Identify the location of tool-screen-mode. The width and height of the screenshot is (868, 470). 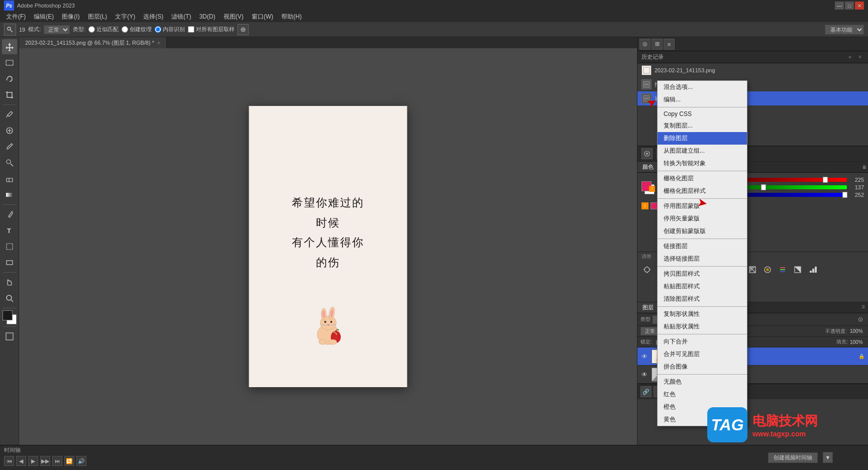
(10, 336).